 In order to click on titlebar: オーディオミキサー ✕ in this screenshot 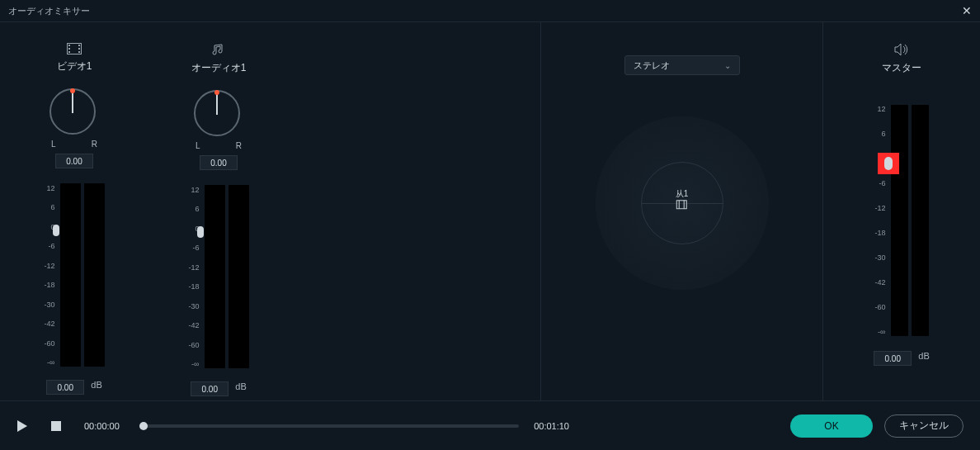, I will do `click(490, 11)`.